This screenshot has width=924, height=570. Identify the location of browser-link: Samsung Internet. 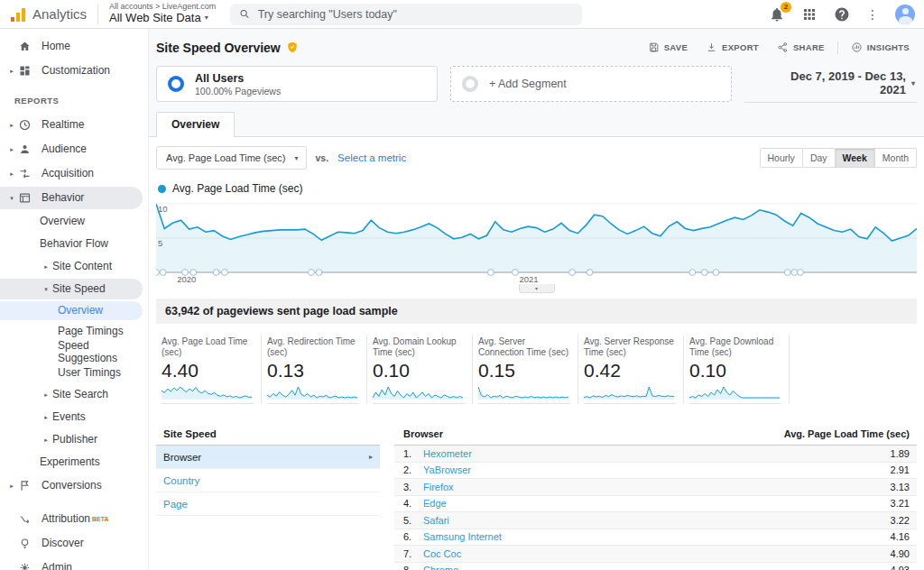
(462, 537).